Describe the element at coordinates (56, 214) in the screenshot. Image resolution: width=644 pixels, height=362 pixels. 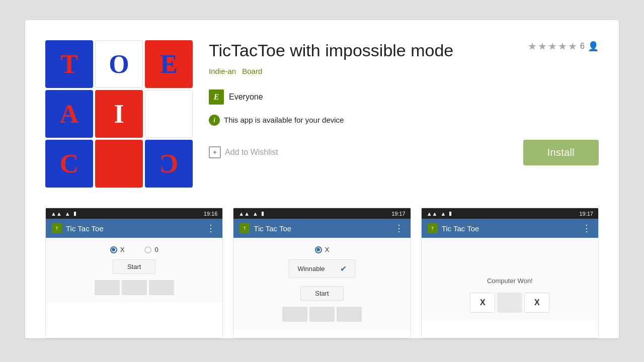
I see `signal-icon-1: ▲▲` at that location.